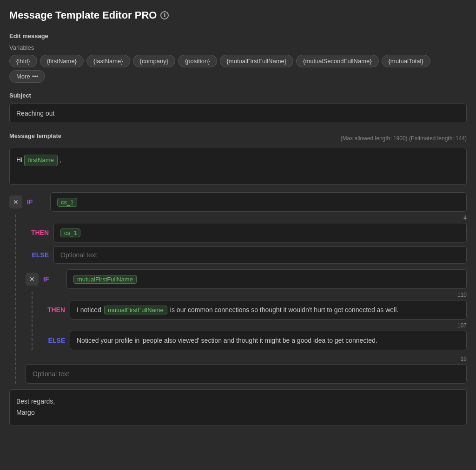 The height and width of the screenshot is (470, 476). I want to click on subject-label: Subject, so click(238, 96).